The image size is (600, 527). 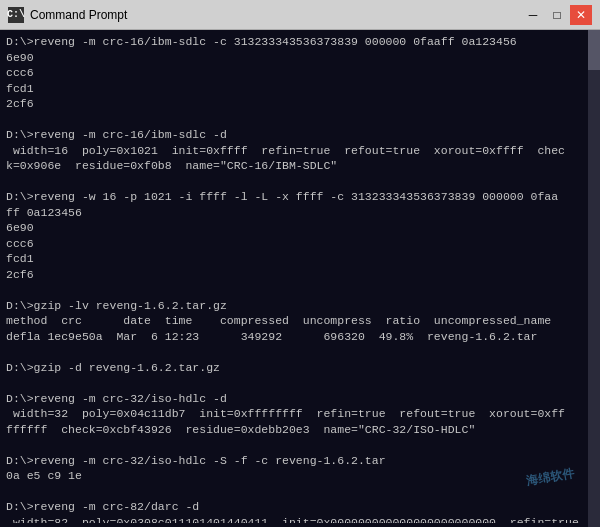 I want to click on app-icon-label: C:\, so click(x=16, y=14).